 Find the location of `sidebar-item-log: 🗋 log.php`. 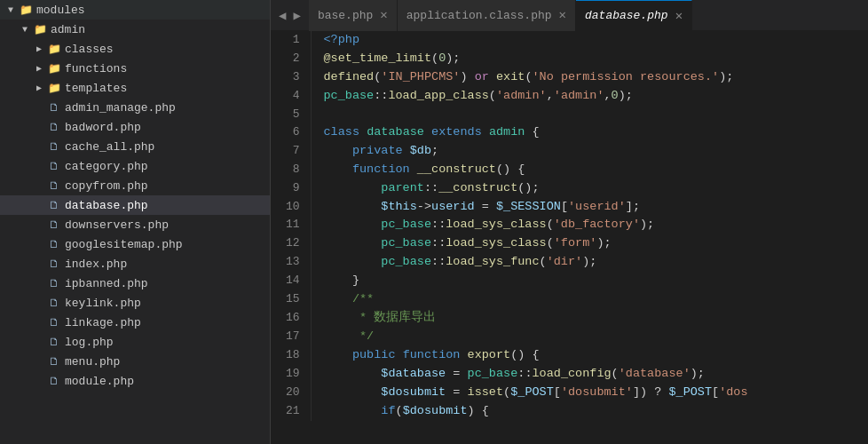

sidebar-item-log: 🗋 log.php is located at coordinates (135, 342).